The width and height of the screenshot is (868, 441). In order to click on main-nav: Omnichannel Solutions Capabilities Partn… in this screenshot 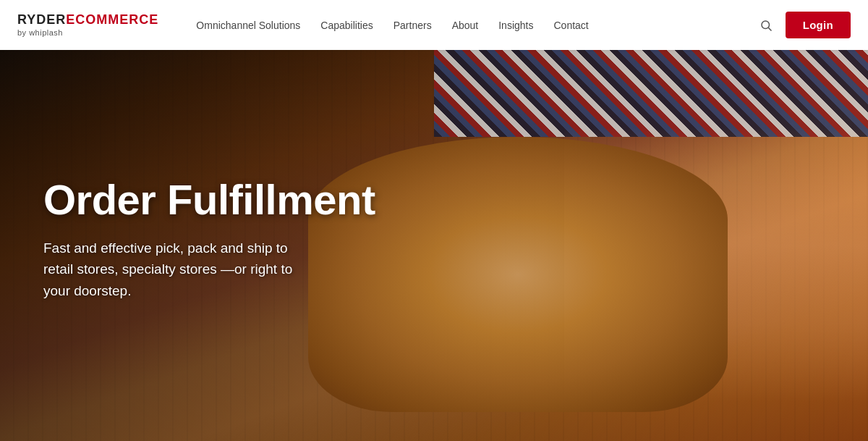, I will do `click(471, 25)`.